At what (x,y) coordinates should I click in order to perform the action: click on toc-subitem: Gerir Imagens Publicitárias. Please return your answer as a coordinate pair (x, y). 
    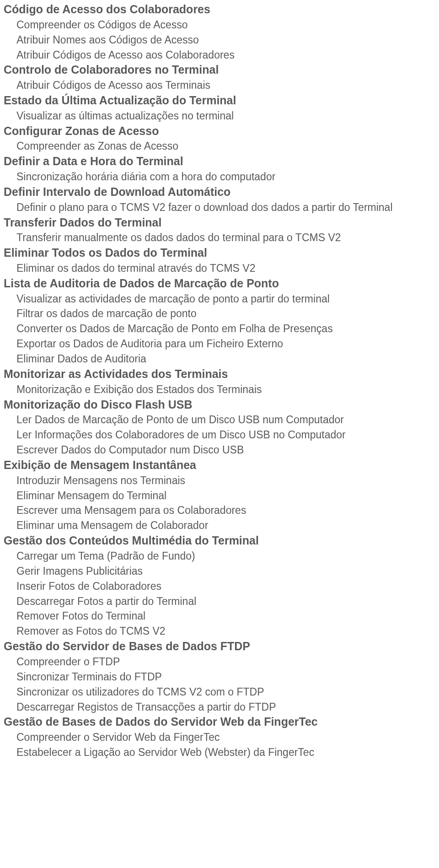
    Looking at the image, I should click on (220, 571).